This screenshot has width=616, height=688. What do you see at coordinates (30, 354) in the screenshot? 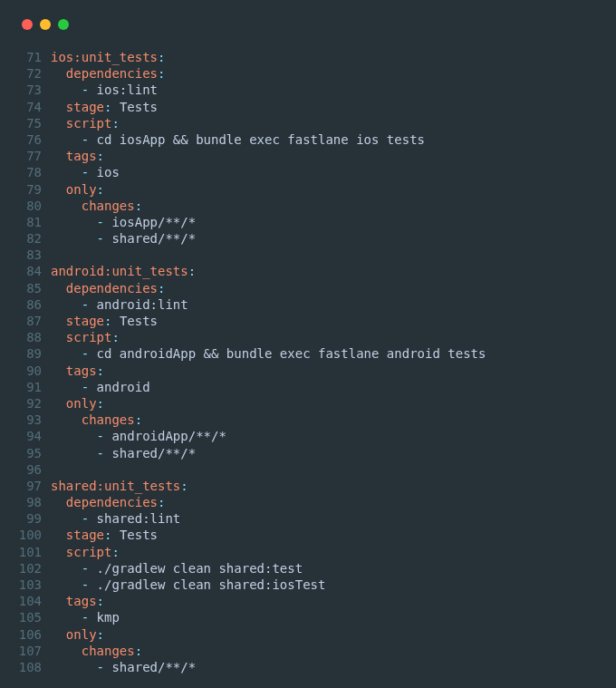
I see `line-number: 89` at bounding box center [30, 354].